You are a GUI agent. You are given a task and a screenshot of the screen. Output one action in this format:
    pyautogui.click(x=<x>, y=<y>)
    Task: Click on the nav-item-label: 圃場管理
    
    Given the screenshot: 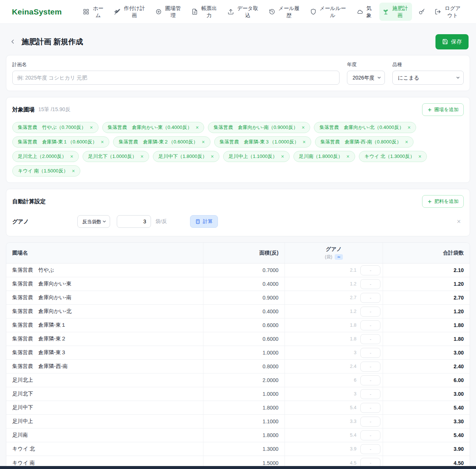 What is the action you would take?
    pyautogui.click(x=173, y=12)
    